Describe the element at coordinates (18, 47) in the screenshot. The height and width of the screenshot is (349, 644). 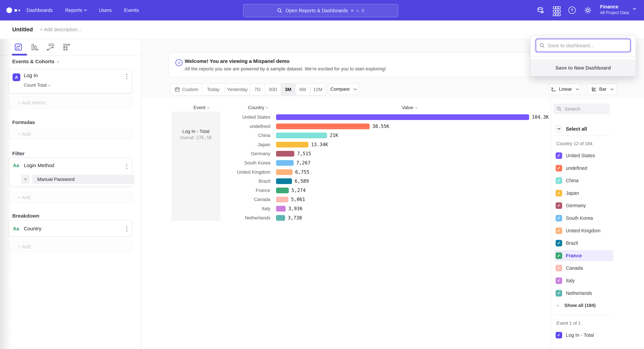
I see `tab-insights` at that location.